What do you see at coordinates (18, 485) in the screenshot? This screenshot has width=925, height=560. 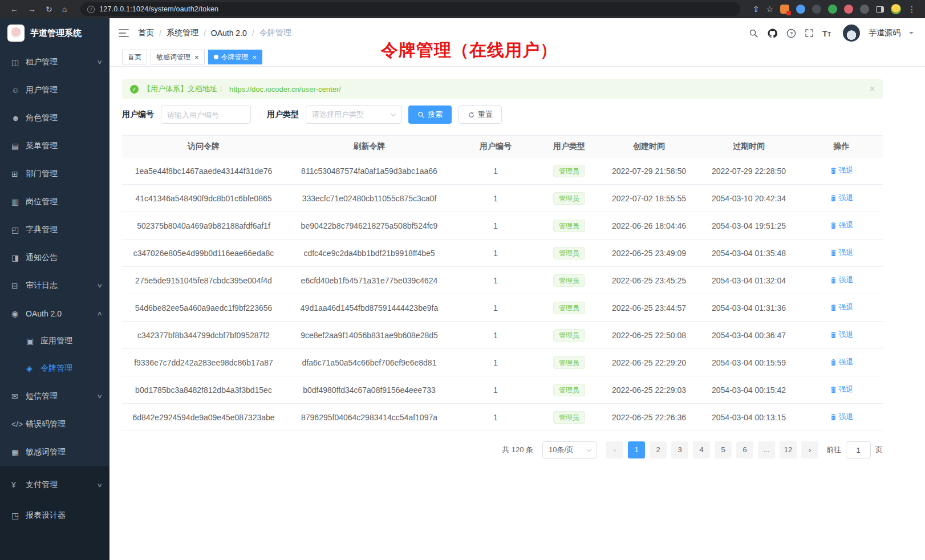 I see `pay-icon: ¥` at bounding box center [18, 485].